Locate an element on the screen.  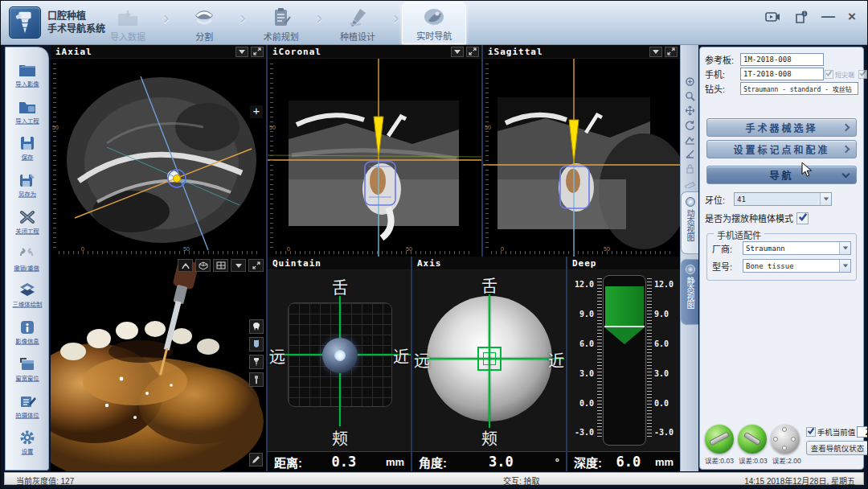
volume-3d-canvas is located at coordinates (158, 364).